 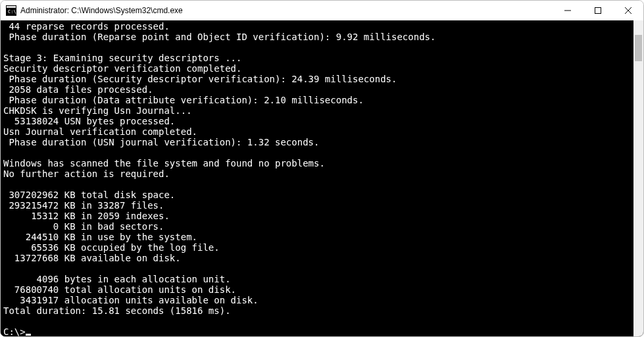 I want to click on vertical-scrollbar, so click(x=638, y=179).